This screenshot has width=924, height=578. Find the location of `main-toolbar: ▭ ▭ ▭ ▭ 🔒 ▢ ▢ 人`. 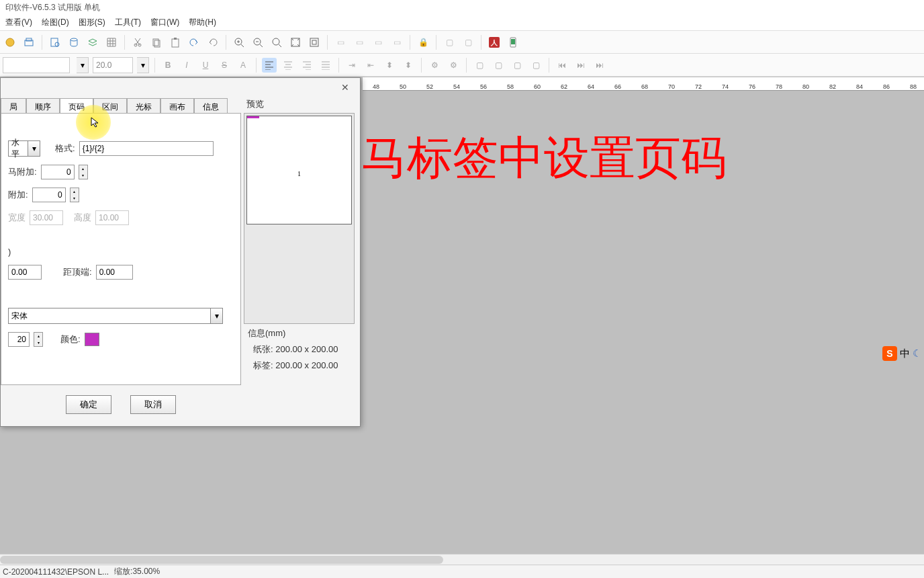

main-toolbar: ▭ ▭ ▭ ▭ 🔒 ▢ ▢ 人 is located at coordinates (462, 42).